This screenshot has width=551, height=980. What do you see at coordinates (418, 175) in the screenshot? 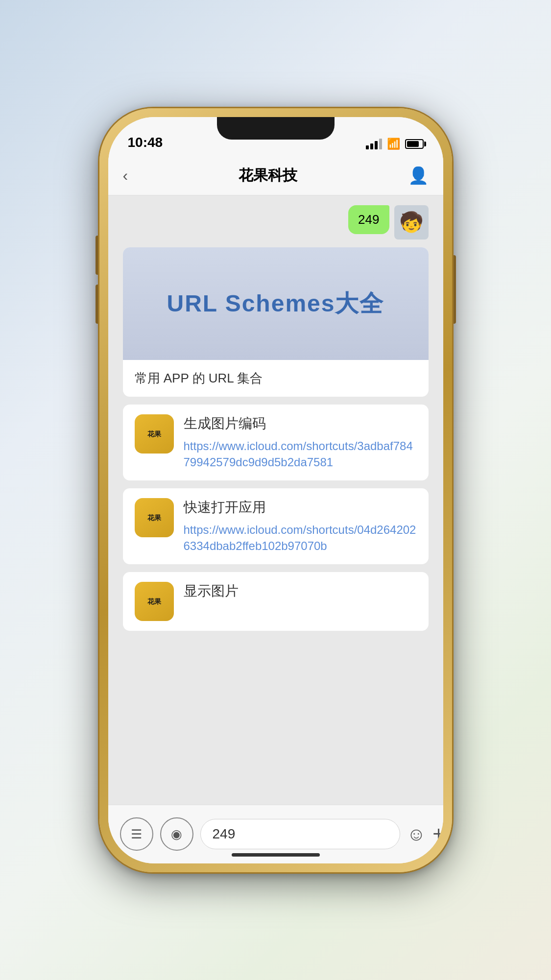
I see `contact-button: 👤` at bounding box center [418, 175].